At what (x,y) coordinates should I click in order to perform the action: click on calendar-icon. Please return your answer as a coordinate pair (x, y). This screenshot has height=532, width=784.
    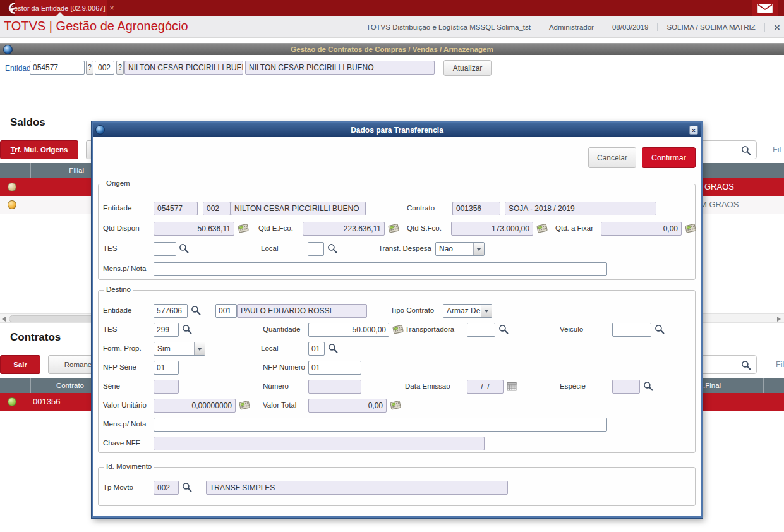
    Looking at the image, I should click on (512, 387).